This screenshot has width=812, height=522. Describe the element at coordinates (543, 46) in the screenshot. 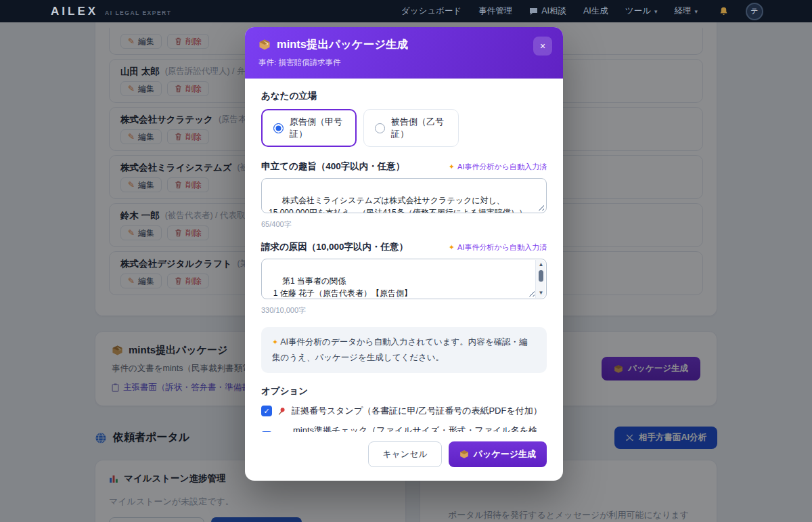

I see `close-icon: ×` at that location.